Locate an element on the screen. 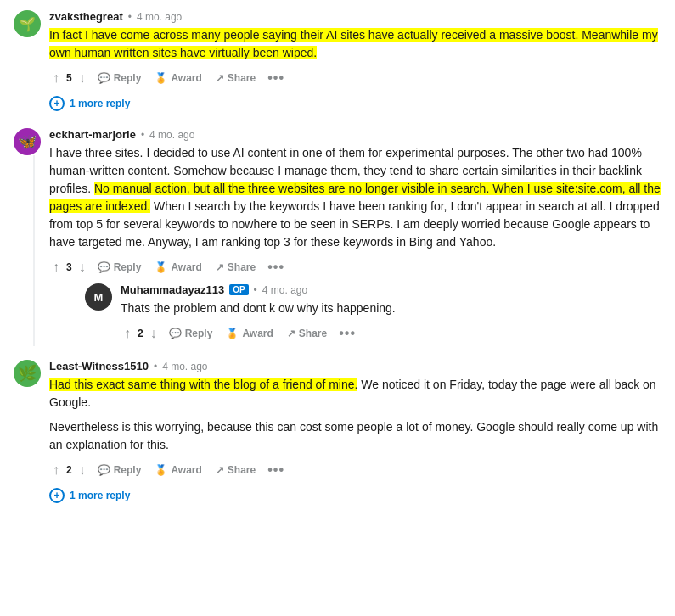 This screenshot has width=675, height=616. more-replies-icon-3: + is located at coordinates (57, 496).